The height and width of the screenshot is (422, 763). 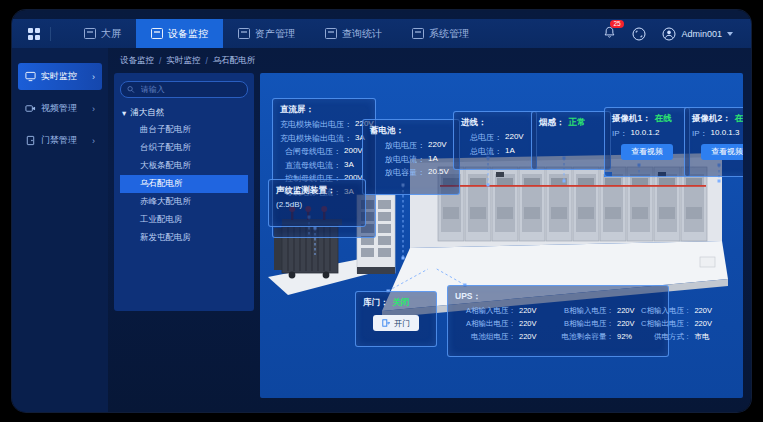 What do you see at coordinates (411, 157) in the screenshot?
I see `battery-panel: 蓄电池： 放电电压：220V 放电电流：1A 放电容量：20.5V` at bounding box center [411, 157].